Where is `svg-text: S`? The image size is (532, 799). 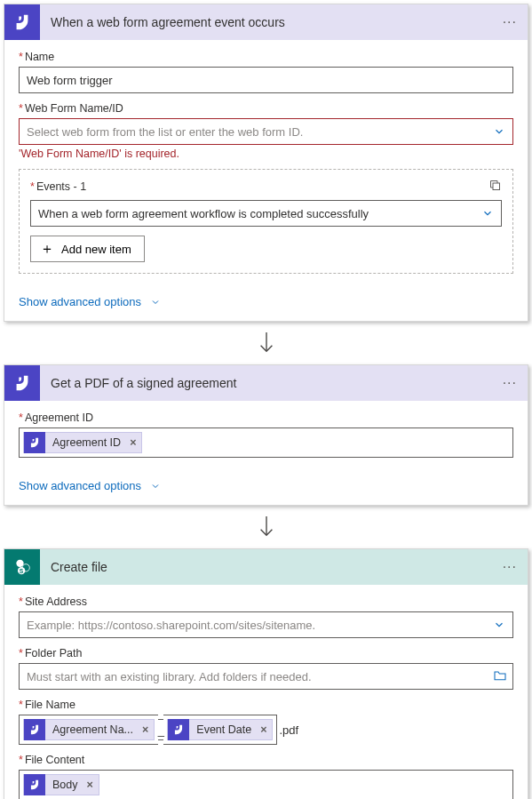
svg-text: S is located at coordinates (21, 571).